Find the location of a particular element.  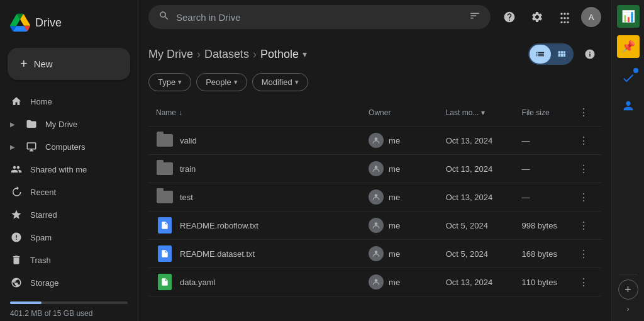

search-tune-icon is located at coordinates (475, 17).